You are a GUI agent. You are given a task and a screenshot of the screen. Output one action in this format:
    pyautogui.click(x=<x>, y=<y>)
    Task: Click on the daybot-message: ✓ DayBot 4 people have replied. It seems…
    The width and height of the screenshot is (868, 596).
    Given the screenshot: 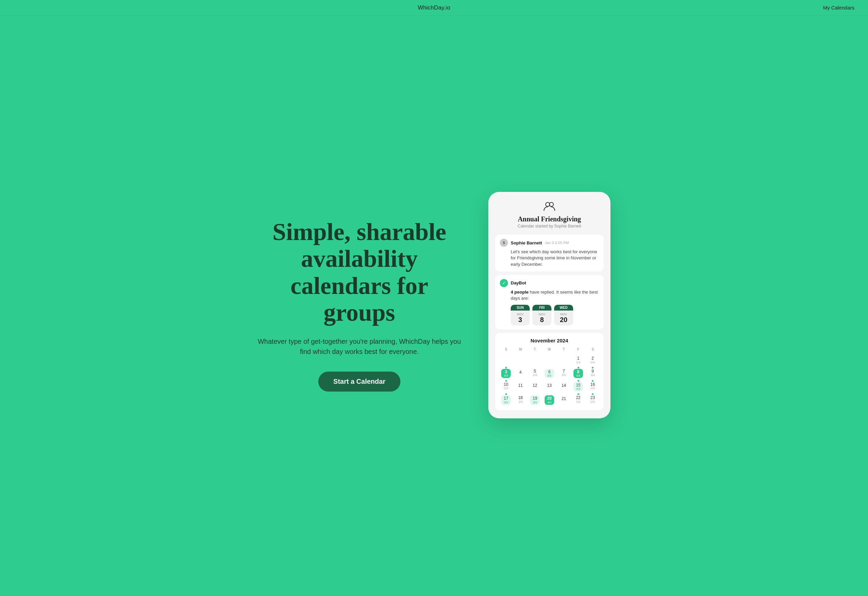 What is the action you would take?
    pyautogui.click(x=549, y=302)
    